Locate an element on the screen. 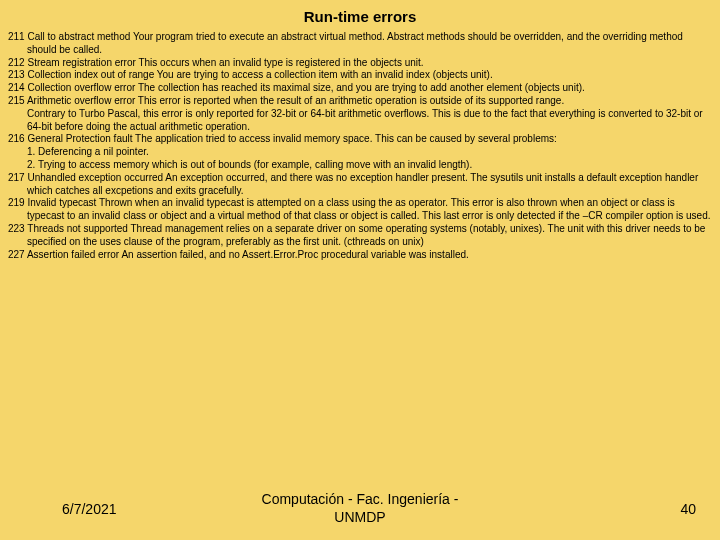  error-216-sub1: 1. Deferencing a nil pointer. is located at coordinates (360, 152).